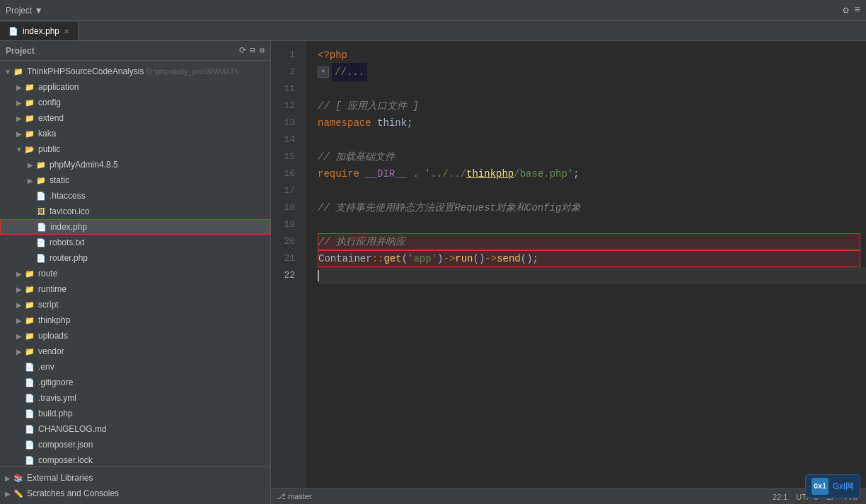 Image resolution: width=866 pixels, height=504 pixels. Describe the element at coordinates (135, 336) in the screenshot. I see `tree-item-uploads: ▶ 📁 uploads` at that location.